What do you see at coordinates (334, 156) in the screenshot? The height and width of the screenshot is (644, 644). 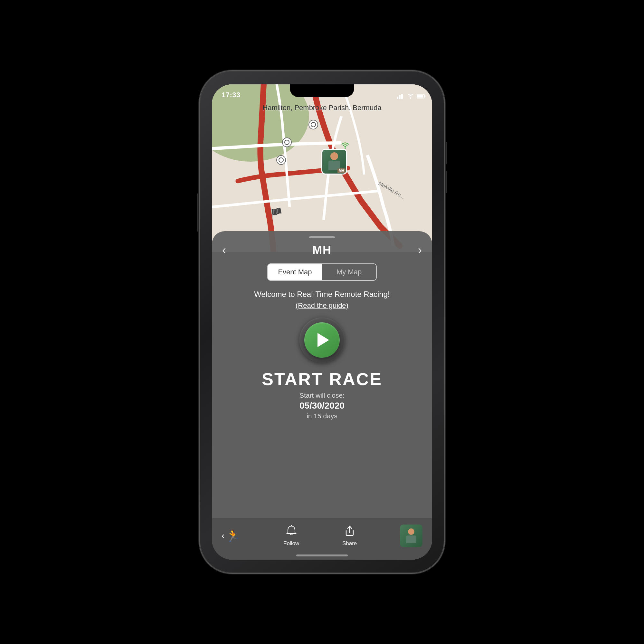 I see `avatar-head` at bounding box center [334, 156].